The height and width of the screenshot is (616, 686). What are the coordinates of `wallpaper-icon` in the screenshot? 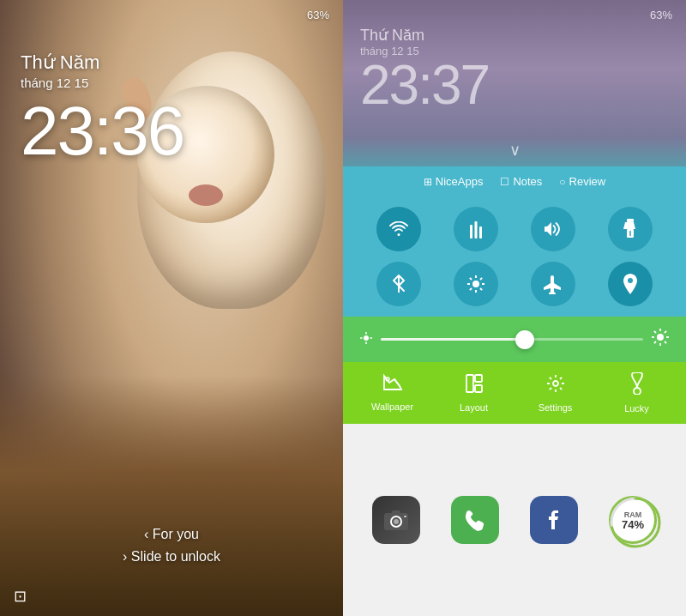 It's located at (393, 386).